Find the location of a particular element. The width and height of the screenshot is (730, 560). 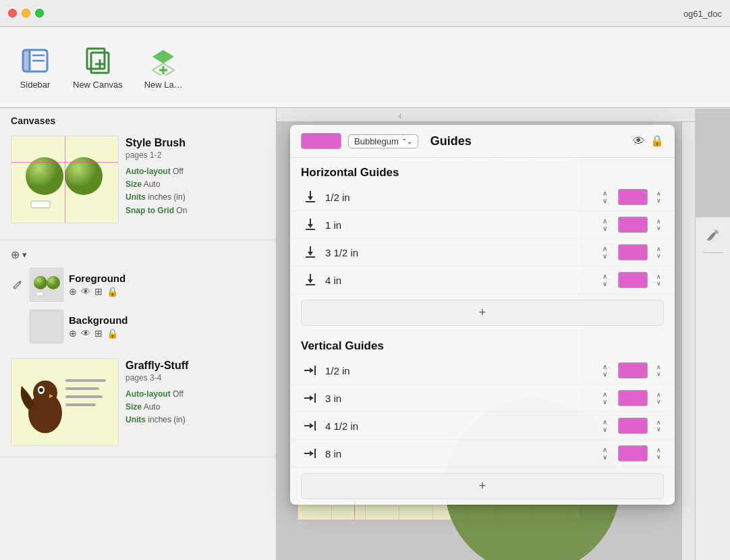

new-canvas-icon is located at coordinates (98, 61).